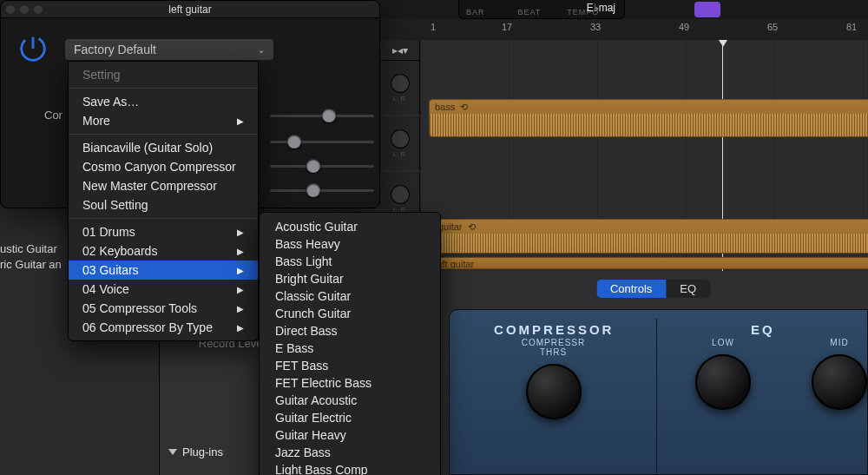 The image size is (868, 475). What do you see at coordinates (450, 227) in the screenshot?
I see `region-name: guitar` at bounding box center [450, 227].